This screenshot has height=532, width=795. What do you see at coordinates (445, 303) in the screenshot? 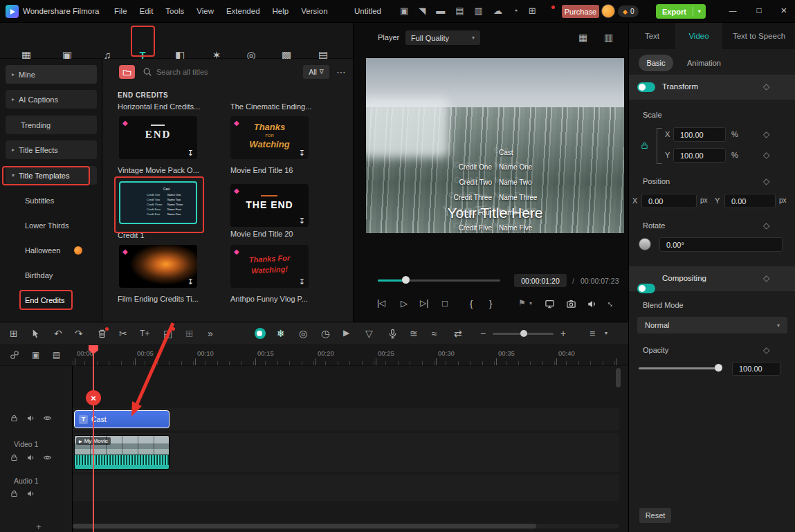
I see `stop-button: □` at bounding box center [445, 303].